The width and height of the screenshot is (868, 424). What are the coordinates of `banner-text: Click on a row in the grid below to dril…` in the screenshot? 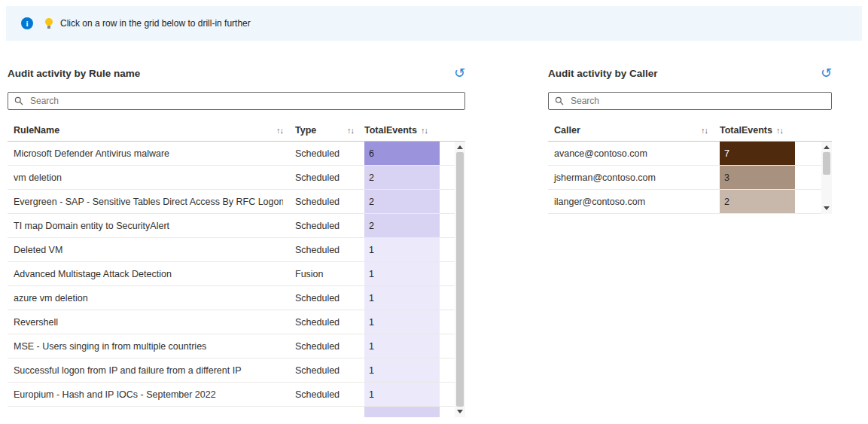 It's located at (155, 23).